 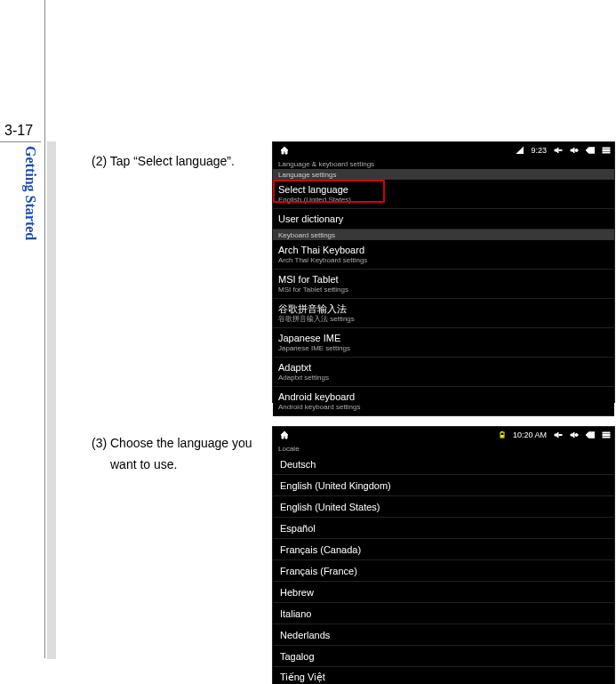 I want to click on row-title: Android keyboard, so click(x=444, y=397).